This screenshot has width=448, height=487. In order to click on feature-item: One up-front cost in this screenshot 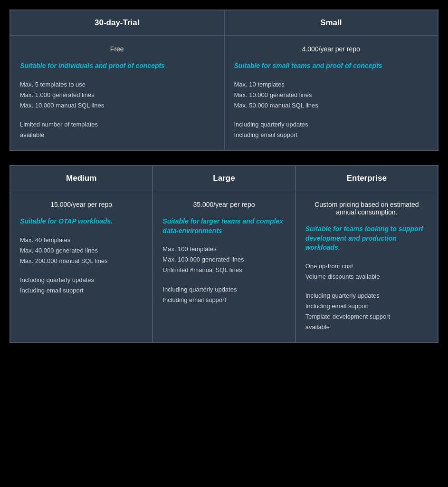, I will do `click(367, 266)`.